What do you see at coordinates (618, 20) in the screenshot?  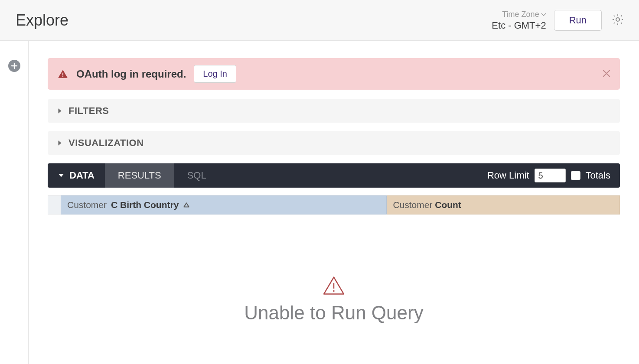 I see `settings-button` at bounding box center [618, 20].